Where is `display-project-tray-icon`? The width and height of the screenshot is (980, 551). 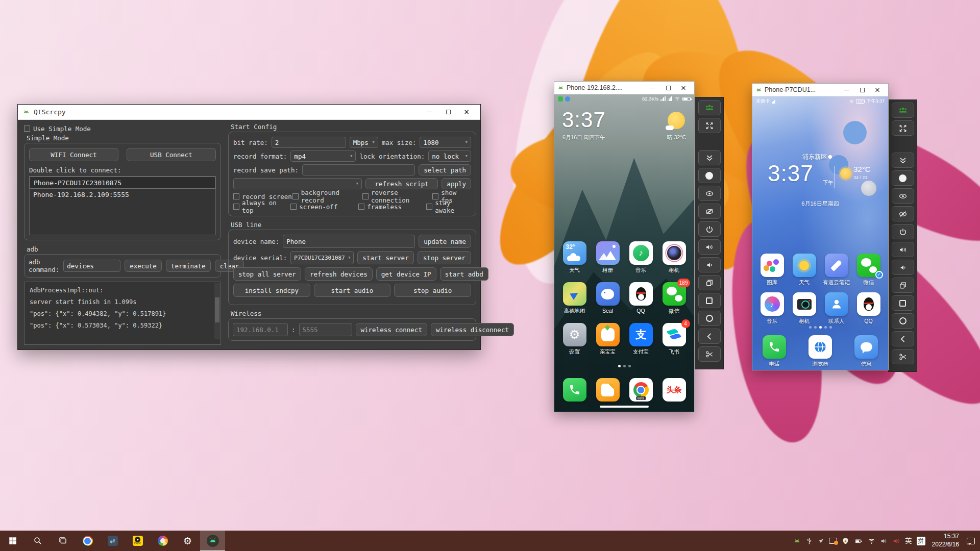 display-project-tray-icon is located at coordinates (833, 541).